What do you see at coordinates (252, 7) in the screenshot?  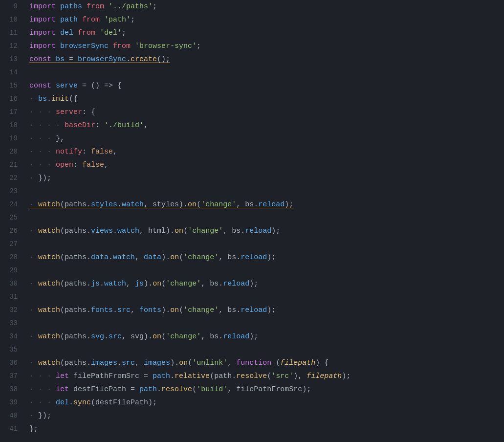 I see `code-line: 9import paths from '../paths';` at bounding box center [252, 7].